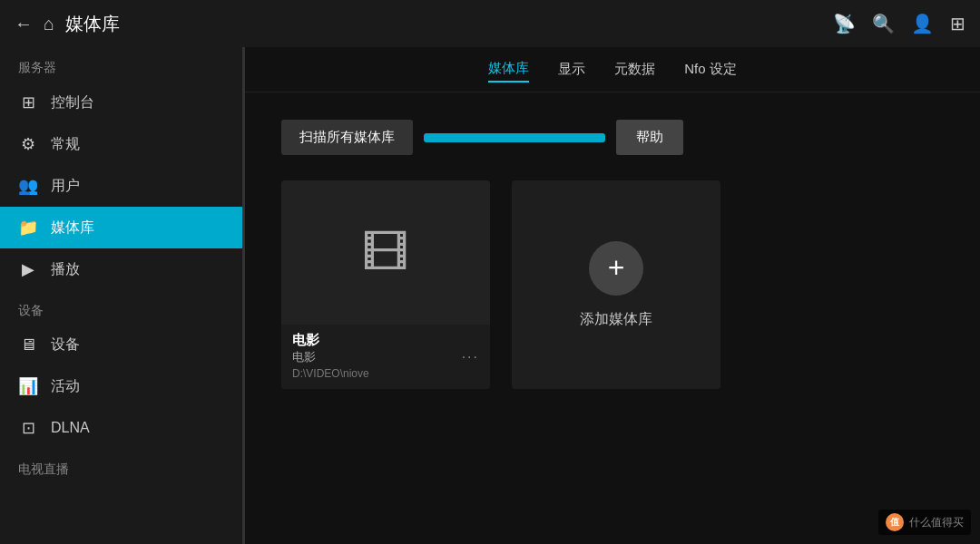 This screenshot has height=544, width=980. What do you see at coordinates (93, 24) in the screenshot?
I see `page-title: 媒体库` at bounding box center [93, 24].